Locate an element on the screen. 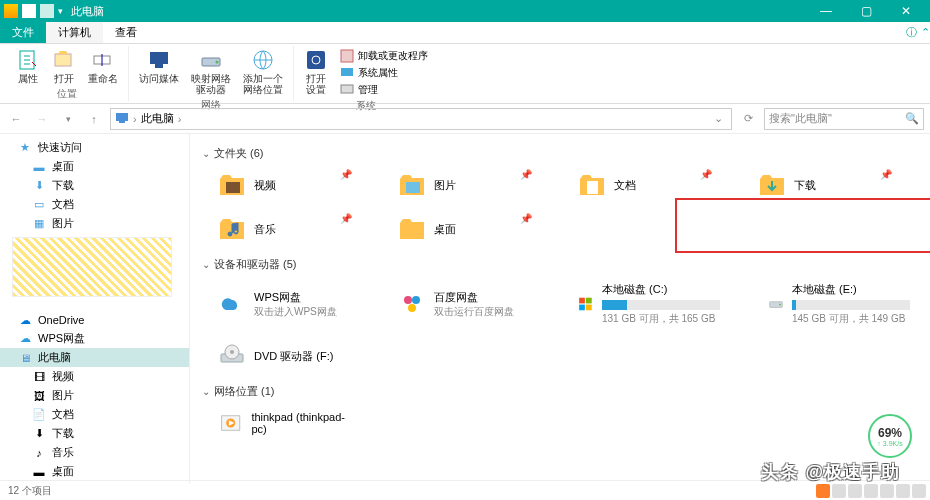  download-icon: ⬇ is located at coordinates (39, 186).